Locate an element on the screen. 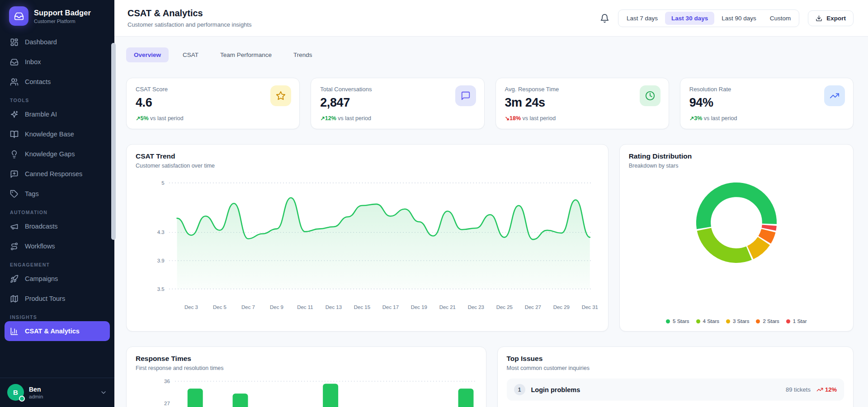 This screenshot has height=407, width=868. megaphone-icon is located at coordinates (14, 227).